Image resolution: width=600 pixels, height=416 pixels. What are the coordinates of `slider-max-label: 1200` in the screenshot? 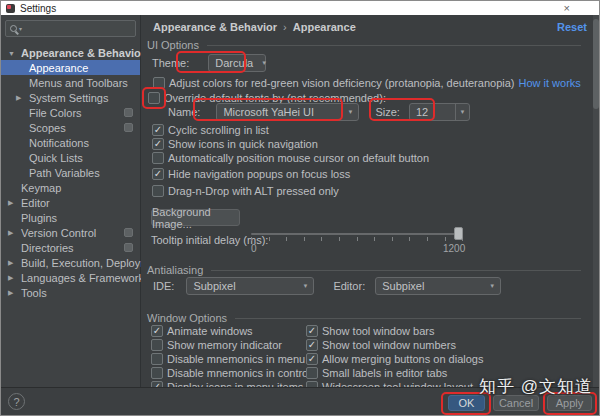 It's located at (454, 248).